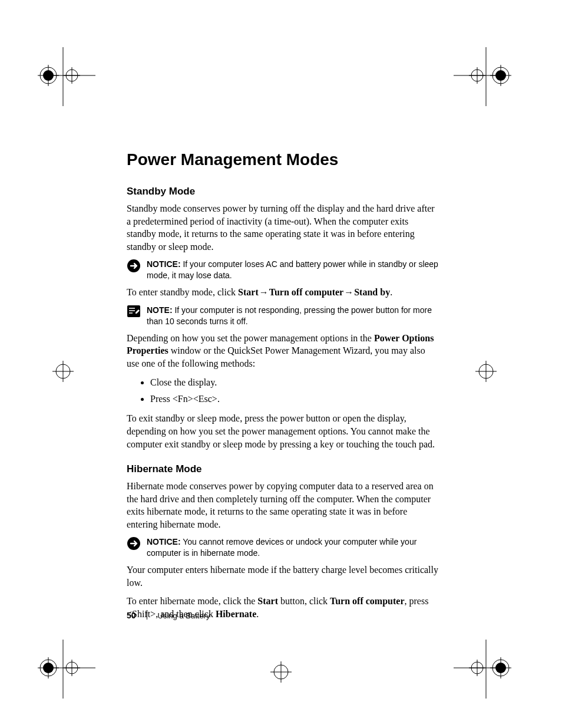 This screenshot has height=728, width=562. I want to click on notice-body: If your computer loses AC and battery po…, so click(292, 270).